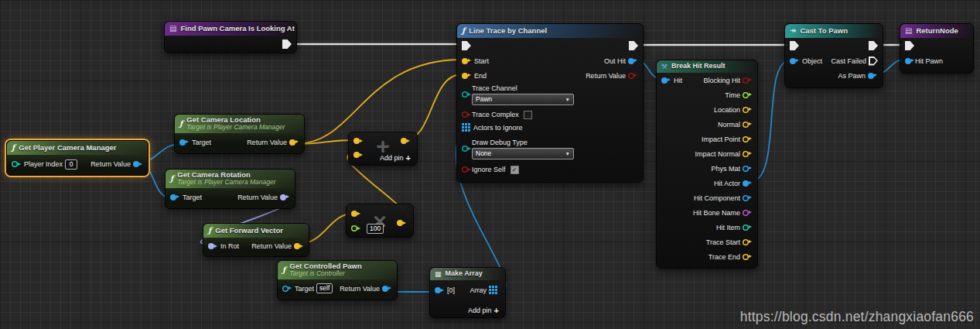 The height and width of the screenshot is (329, 980). Describe the element at coordinates (383, 149) in the screenshot. I see `node-add-vector: + Add pin +` at that location.